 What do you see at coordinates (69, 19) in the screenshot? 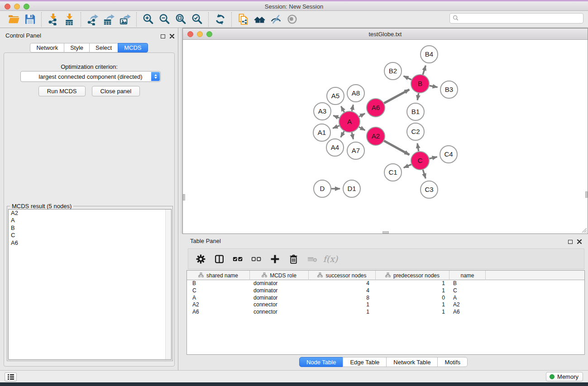
I see `import-table-button` at bounding box center [69, 19].